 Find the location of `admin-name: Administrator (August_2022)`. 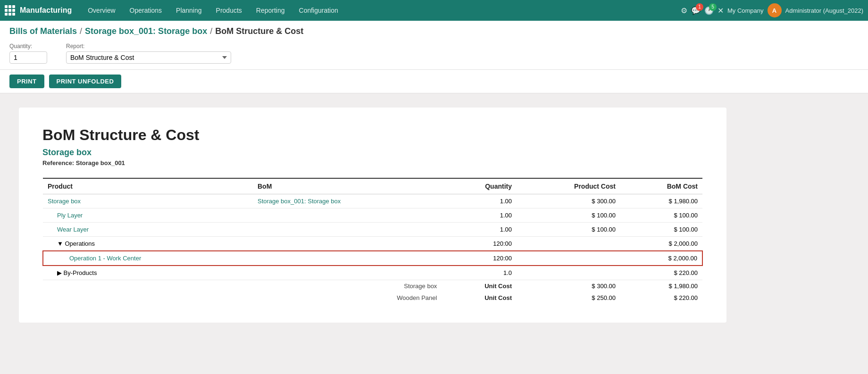

admin-name: Administrator (August_2022) is located at coordinates (825, 10).